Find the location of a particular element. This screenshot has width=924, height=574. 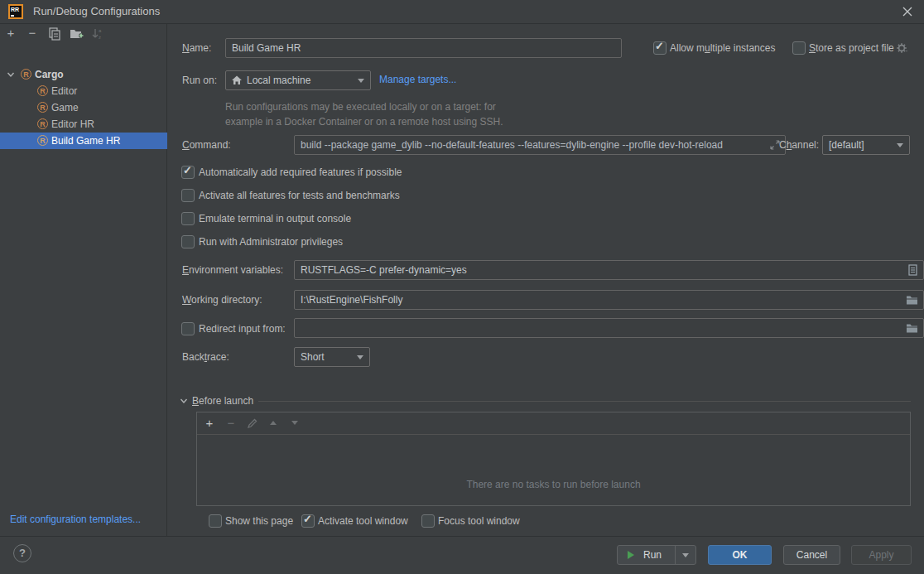

move-task-down-icon is located at coordinates (295, 422).